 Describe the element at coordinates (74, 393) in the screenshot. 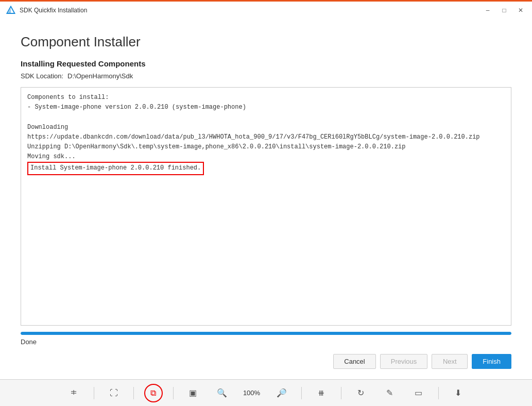

I see `grid-view-icon: ⧧` at that location.